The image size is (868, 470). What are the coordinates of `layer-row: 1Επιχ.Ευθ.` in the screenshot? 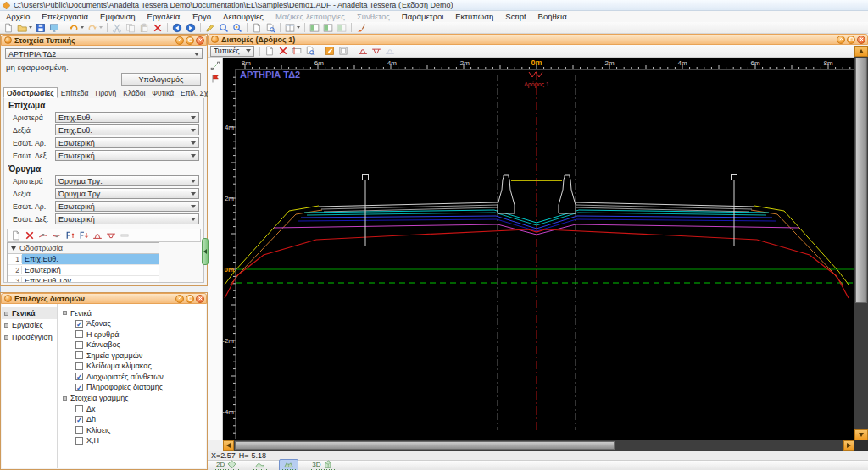 It's located at (83, 259).